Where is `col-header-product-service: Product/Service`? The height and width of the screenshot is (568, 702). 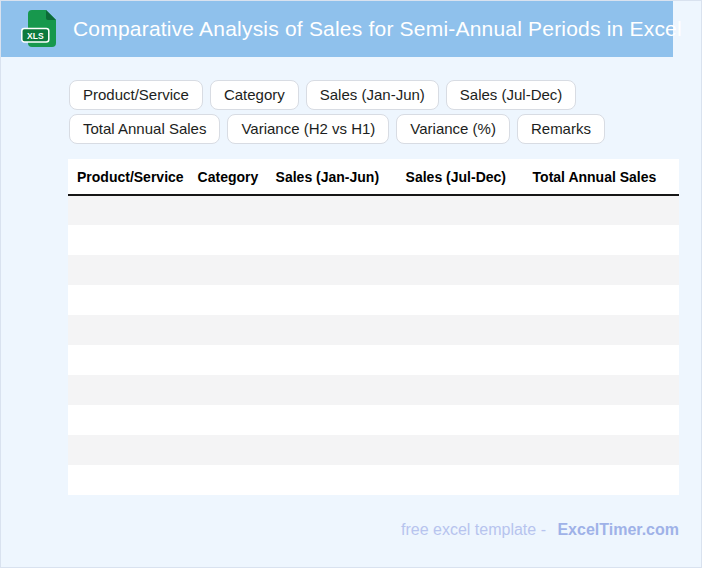 col-header-product-service: Product/Service is located at coordinates (130, 177).